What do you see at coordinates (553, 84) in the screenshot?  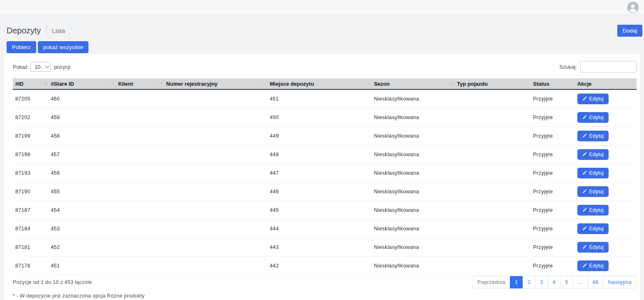 I see `column-header-status: Status` at bounding box center [553, 84].